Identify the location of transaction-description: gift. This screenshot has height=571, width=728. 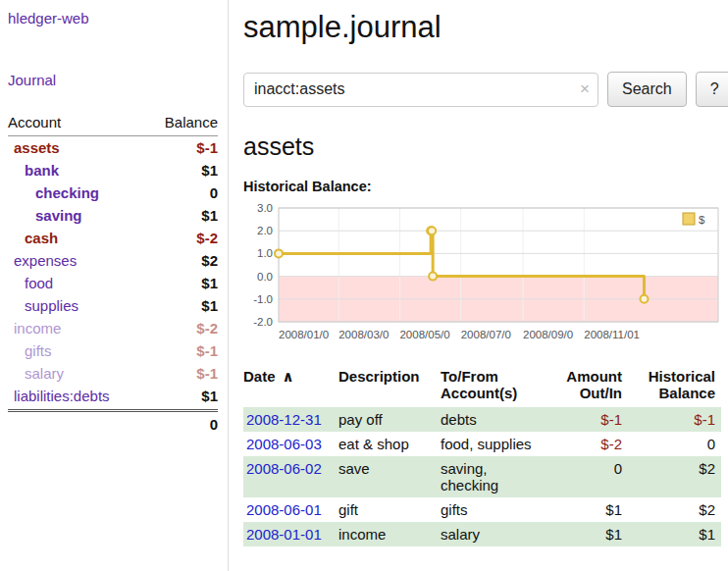
(390, 510).